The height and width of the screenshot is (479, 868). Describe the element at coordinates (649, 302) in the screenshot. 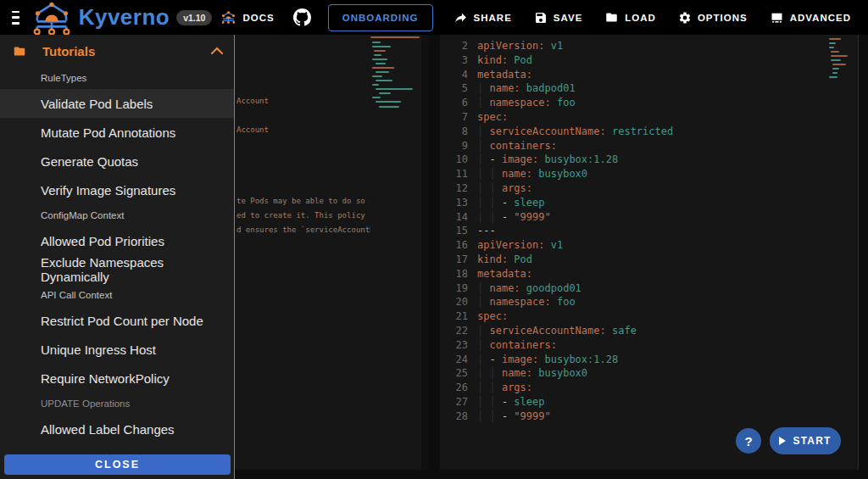

I see `code-line: 20│ namespace: foo` at that location.